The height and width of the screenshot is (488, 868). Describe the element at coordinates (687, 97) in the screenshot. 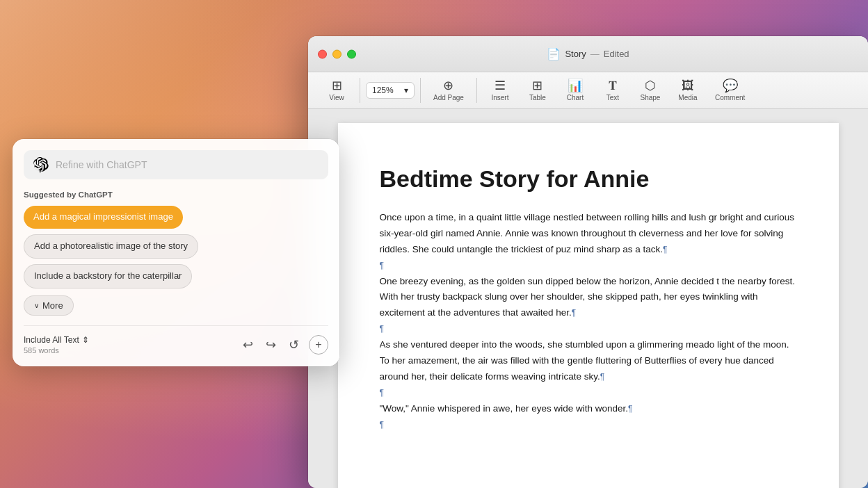

I see `media-label: Media` at that location.